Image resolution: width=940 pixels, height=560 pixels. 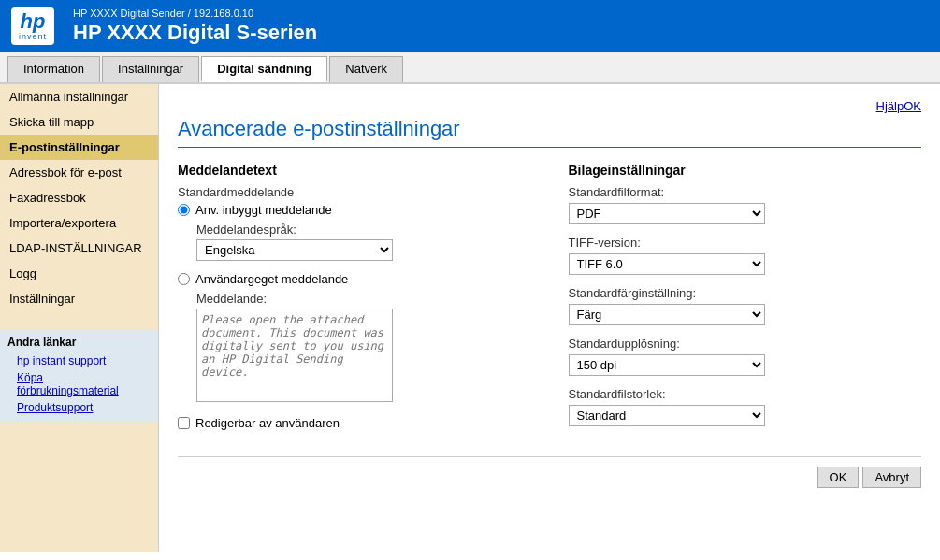 I want to click on sidebar-item-installs: Inställningar, so click(x=79, y=299).